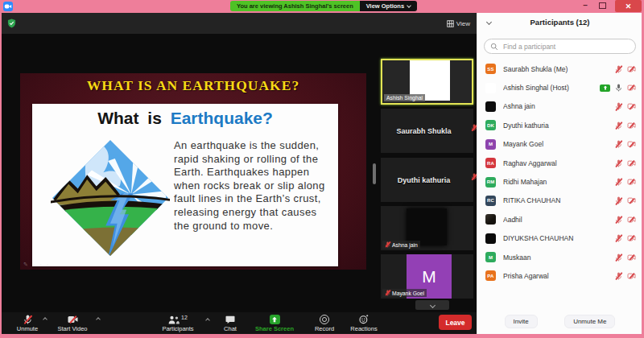 The width and height of the screenshot is (644, 338). What do you see at coordinates (427, 180) in the screenshot?
I see `video-tile-dyuthi: Dyuthi kathuria` at bounding box center [427, 180].